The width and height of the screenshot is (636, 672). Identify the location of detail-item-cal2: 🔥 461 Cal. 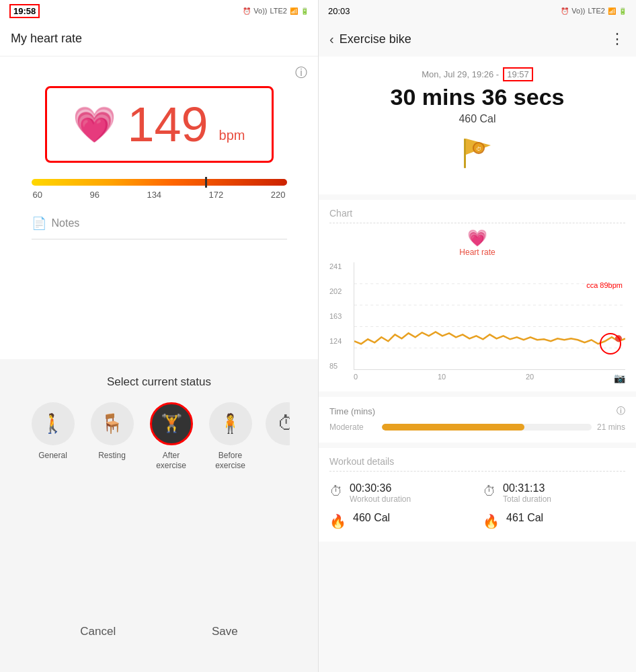
(554, 521).